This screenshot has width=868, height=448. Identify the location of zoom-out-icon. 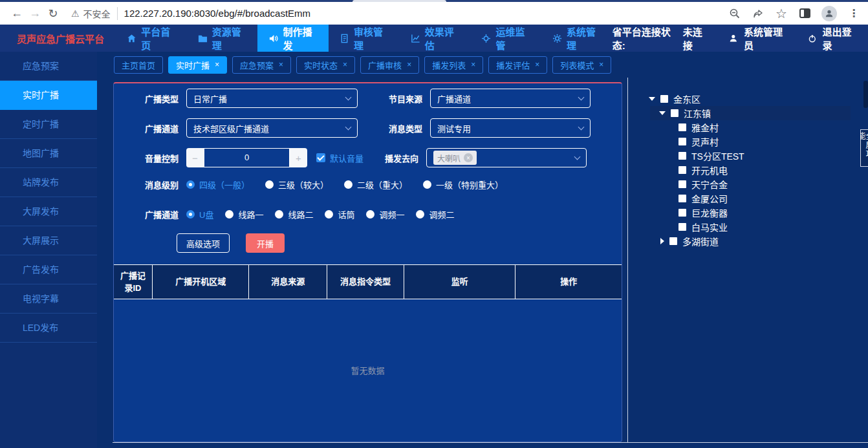
(735, 14).